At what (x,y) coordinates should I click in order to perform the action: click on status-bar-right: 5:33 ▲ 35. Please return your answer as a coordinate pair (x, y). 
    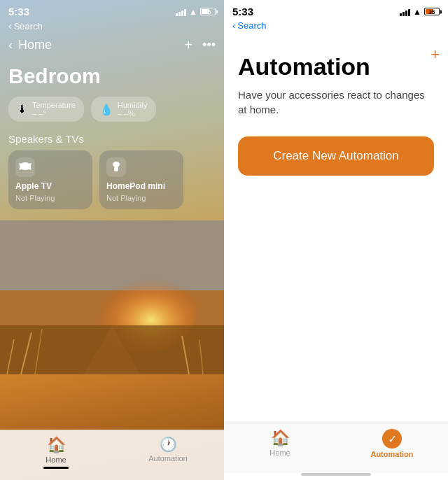
    Looking at the image, I should click on (336, 10).